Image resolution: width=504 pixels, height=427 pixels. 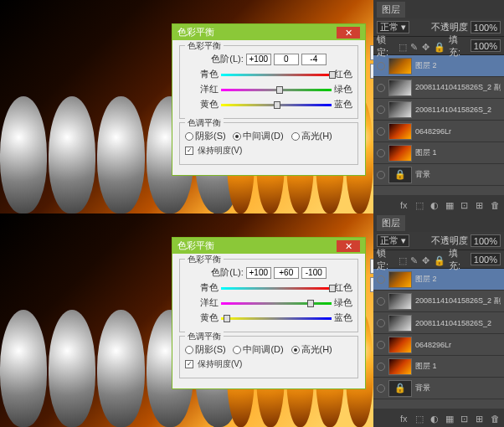 What do you see at coordinates (450, 27) in the screenshot?
I see `opacity-label: 不透明度` at bounding box center [450, 27].